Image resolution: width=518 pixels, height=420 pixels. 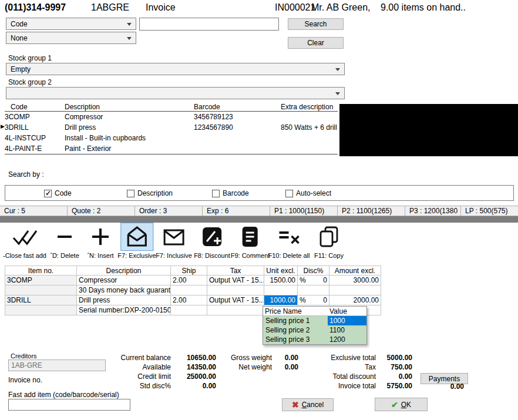 I want to click on price-option: Selling price 3 1200, so click(x=315, y=340).